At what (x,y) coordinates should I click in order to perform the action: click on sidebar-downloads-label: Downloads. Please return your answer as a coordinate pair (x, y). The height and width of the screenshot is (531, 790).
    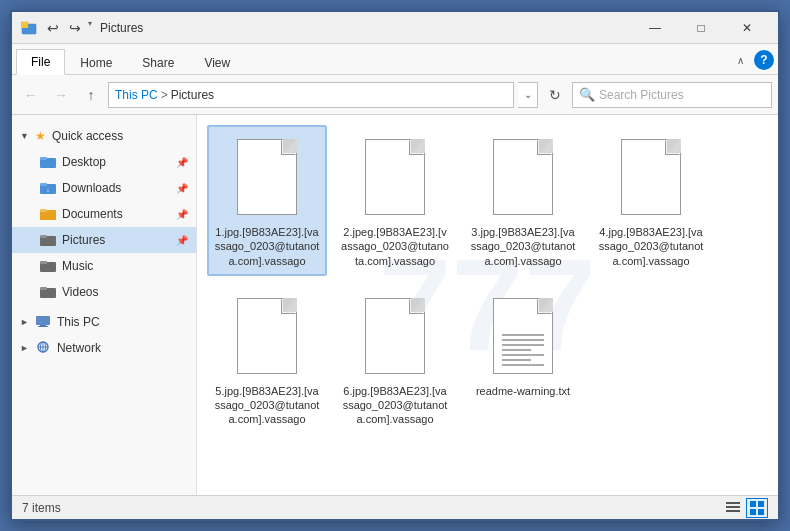
    Looking at the image, I should click on (116, 188).